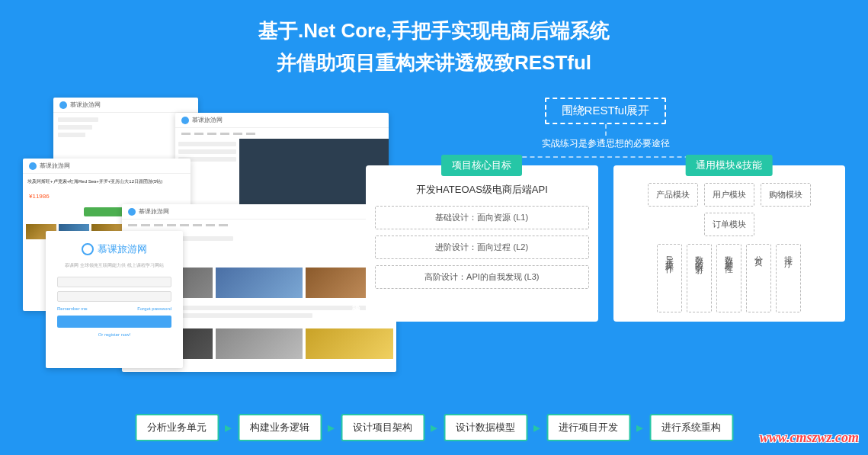 This screenshot has width=868, height=455. Describe the element at coordinates (114, 282) in the screenshot. I see `username-field` at that location.